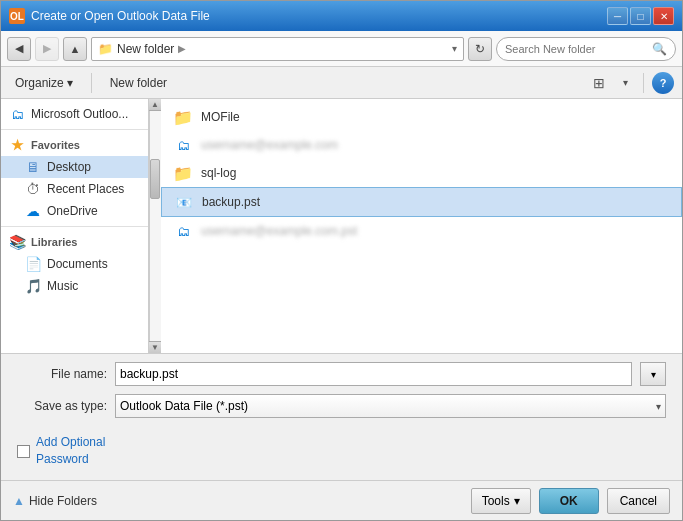 This screenshot has width=683, height=521. I want to click on music-label: Music, so click(62, 286).